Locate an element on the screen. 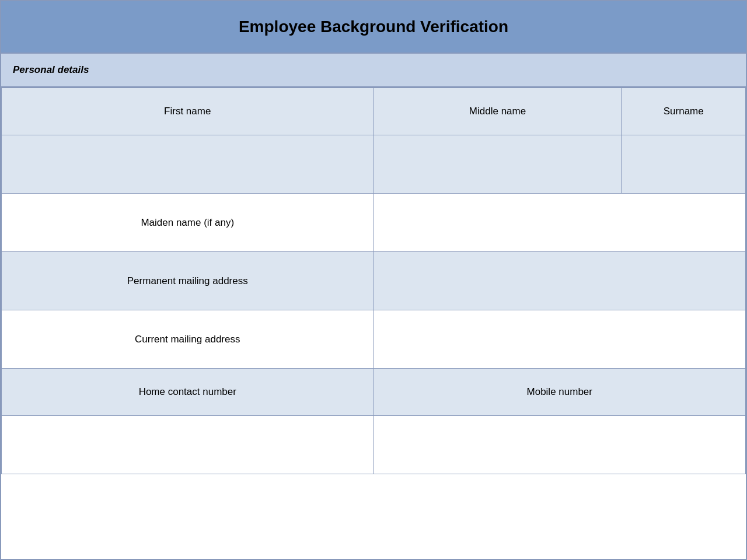 This screenshot has height=560, width=747. surname-input-cell is located at coordinates (684, 164).